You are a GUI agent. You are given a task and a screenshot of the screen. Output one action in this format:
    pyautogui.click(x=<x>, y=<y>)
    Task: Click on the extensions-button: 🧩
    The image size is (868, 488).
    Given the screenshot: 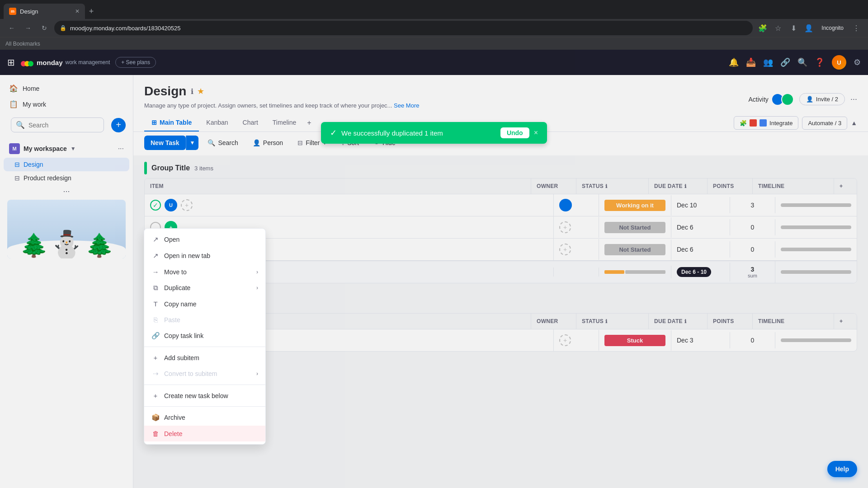 What is the action you would take?
    pyautogui.click(x=763, y=28)
    